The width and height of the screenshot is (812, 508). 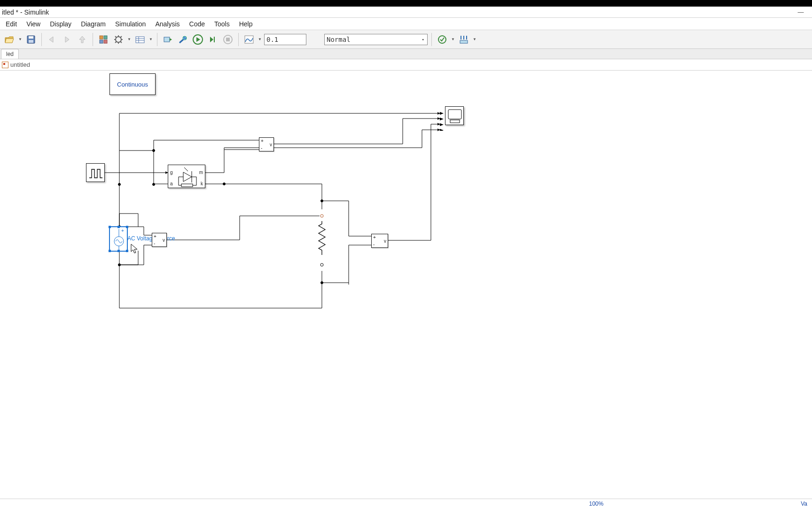 I want to click on back-button, so click(x=52, y=40).